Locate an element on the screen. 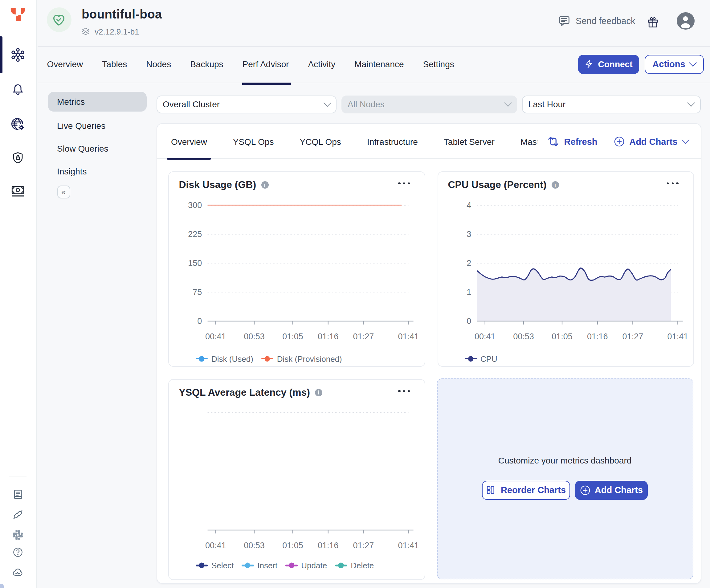 This screenshot has height=588, width=710. svg-text: 1 is located at coordinates (469, 292).